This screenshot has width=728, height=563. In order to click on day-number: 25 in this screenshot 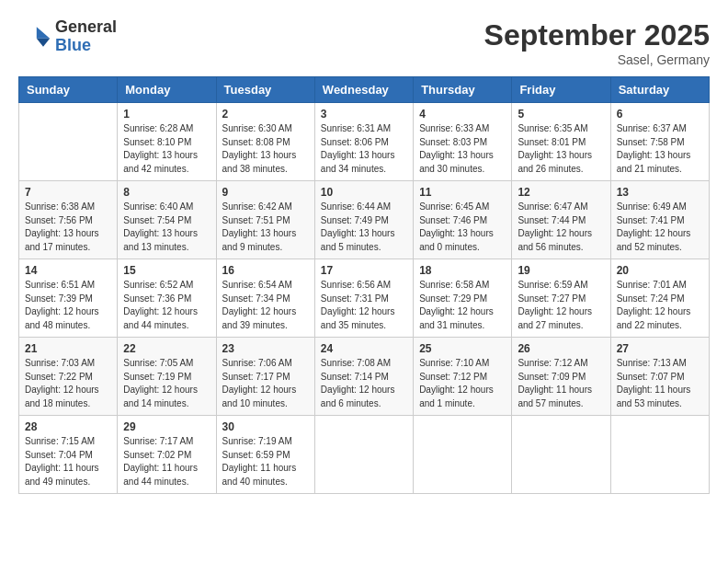, I will do `click(462, 349)`.